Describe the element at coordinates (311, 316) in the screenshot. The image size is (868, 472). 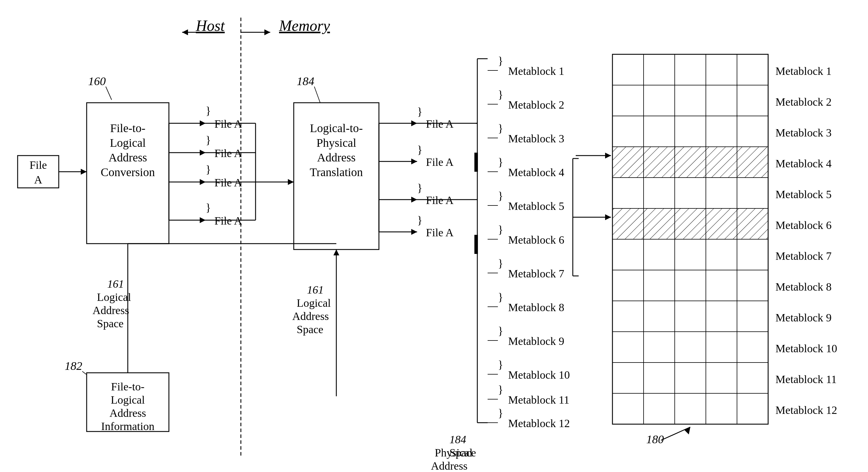
I see `logical-addr-right2: Address` at that location.